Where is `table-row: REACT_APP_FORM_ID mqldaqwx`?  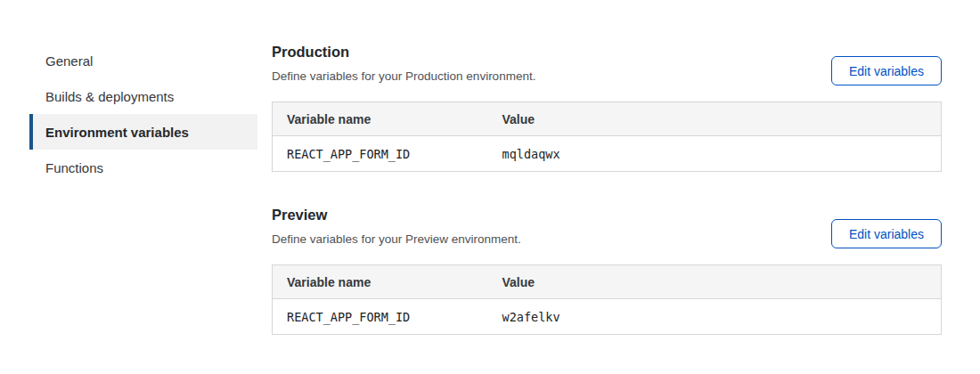
table-row: REACT_APP_FORM_ID mqldaqwx is located at coordinates (608, 154).